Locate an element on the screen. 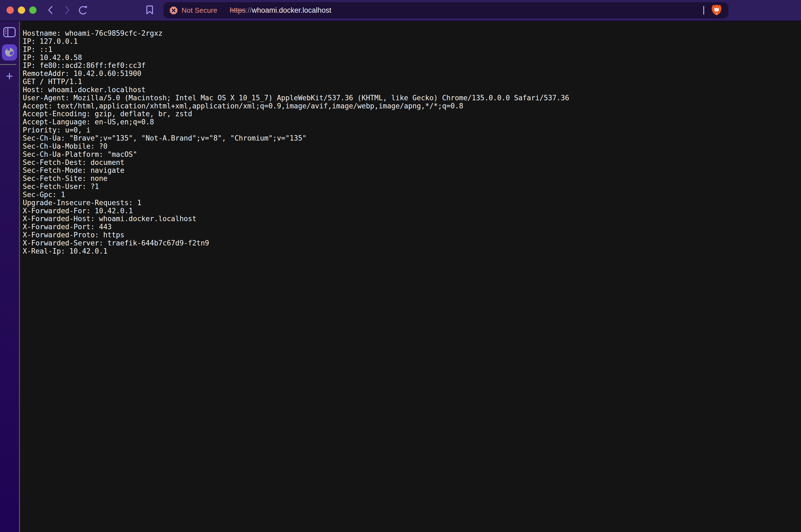 This screenshot has height=532, width=801. plus-icon: + is located at coordinates (10, 76).